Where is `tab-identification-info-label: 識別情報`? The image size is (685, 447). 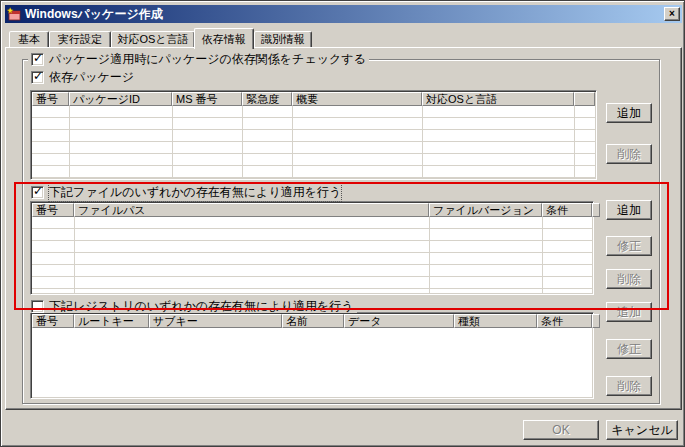 tab-identification-info-label: 識別情報 is located at coordinates (283, 40).